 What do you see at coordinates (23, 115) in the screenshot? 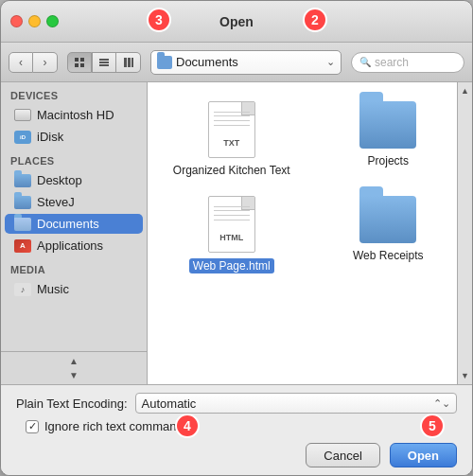
I see `hd-icon` at bounding box center [23, 115].